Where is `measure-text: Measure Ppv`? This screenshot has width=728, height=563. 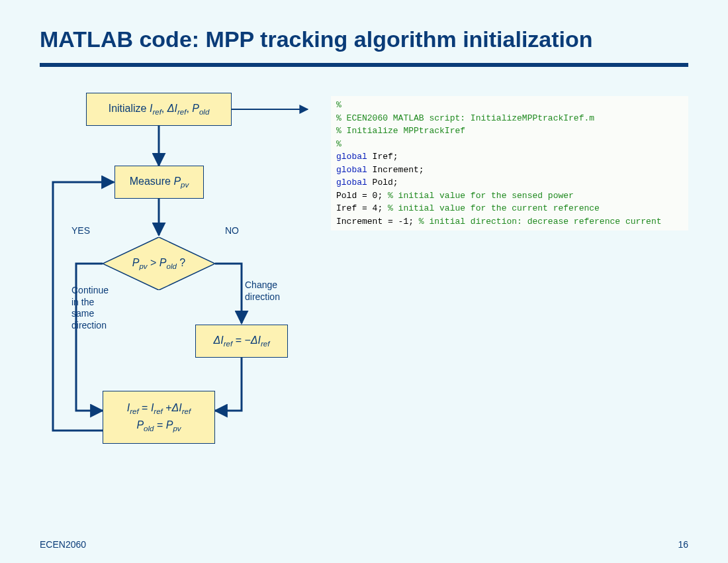 measure-text: Measure Ppv is located at coordinates (159, 182).